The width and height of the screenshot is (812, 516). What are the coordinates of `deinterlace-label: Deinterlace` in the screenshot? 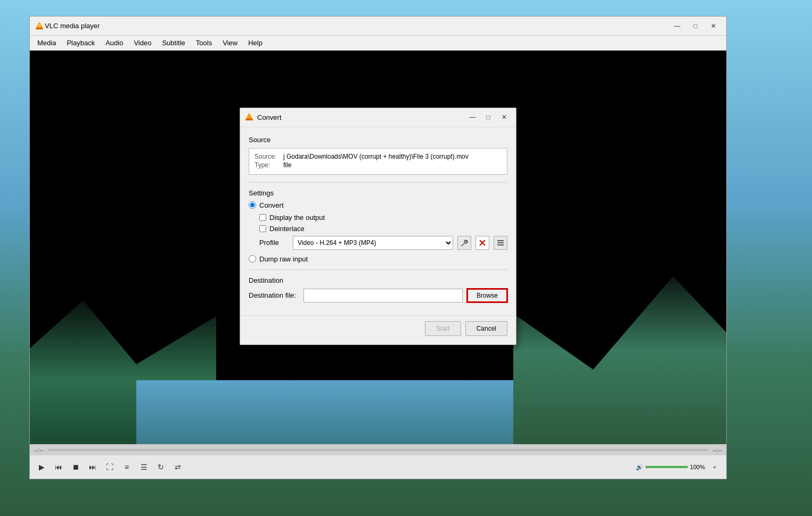 It's located at (287, 229).